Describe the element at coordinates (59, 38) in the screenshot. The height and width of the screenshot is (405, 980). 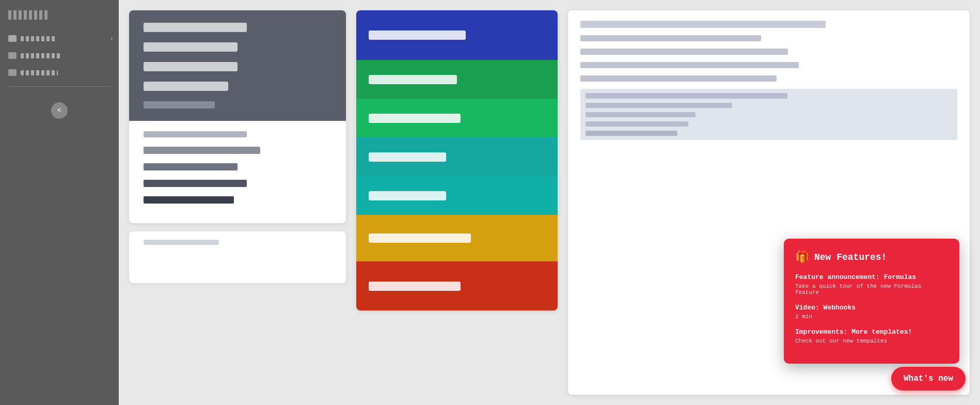
I see `sidebar-item-files: ›` at that location.